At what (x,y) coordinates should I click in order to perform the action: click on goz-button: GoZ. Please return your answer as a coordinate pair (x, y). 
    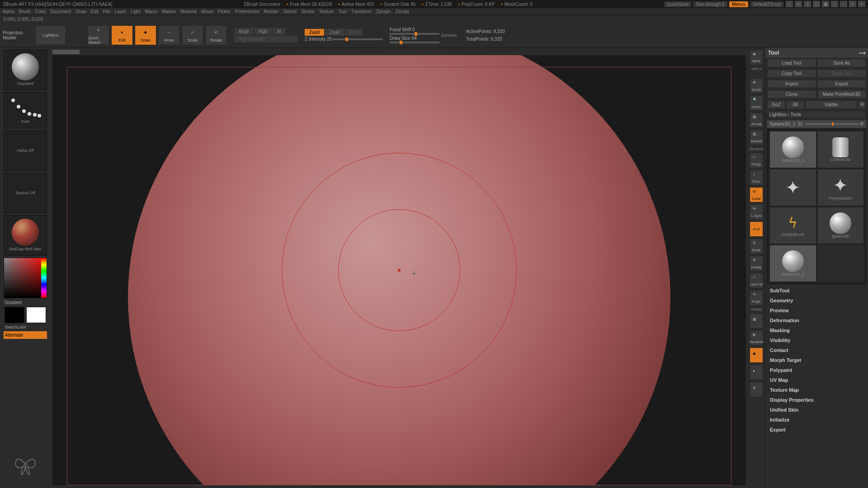
    Looking at the image, I should click on (776, 105).